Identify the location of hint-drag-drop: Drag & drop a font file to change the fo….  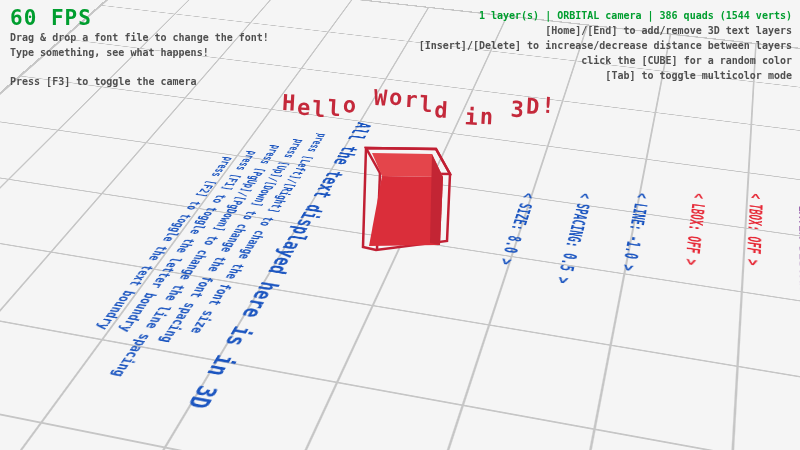
(140, 38).